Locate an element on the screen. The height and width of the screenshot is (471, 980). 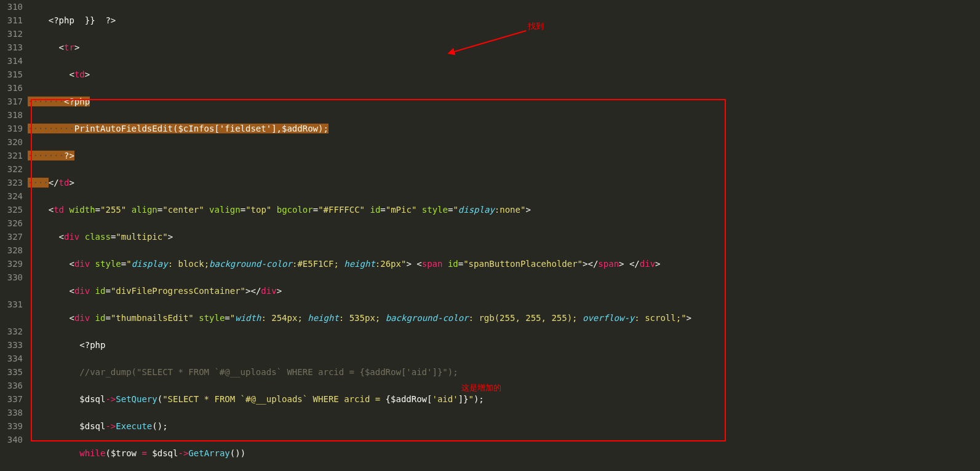
line-number: 317 is located at coordinates (14, 101).